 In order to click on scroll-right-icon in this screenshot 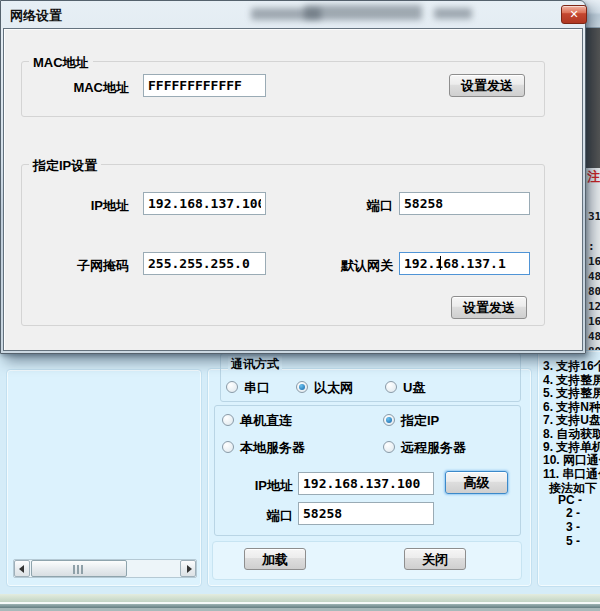, I will do `click(190, 569)`.